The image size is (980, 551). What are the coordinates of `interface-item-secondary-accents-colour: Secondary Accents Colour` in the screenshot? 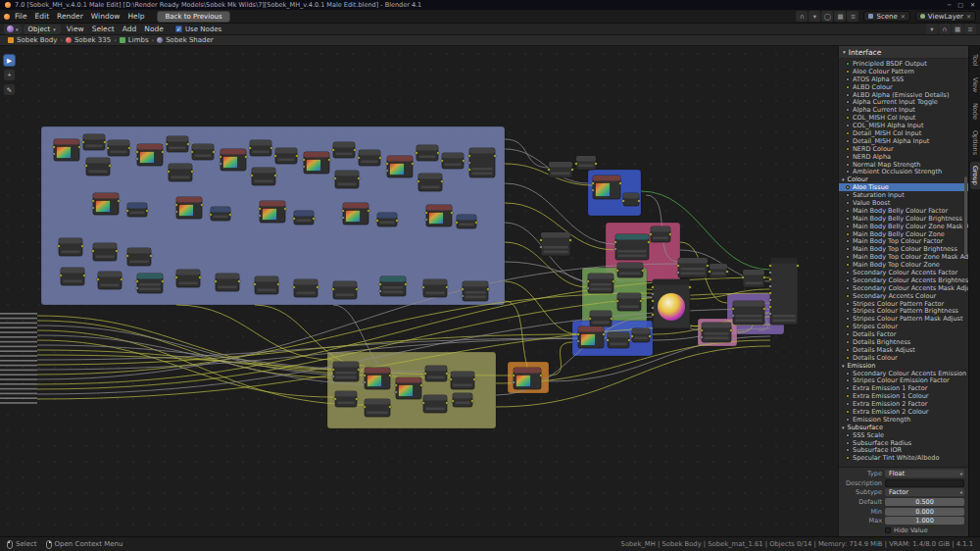 It's located at (904, 296).